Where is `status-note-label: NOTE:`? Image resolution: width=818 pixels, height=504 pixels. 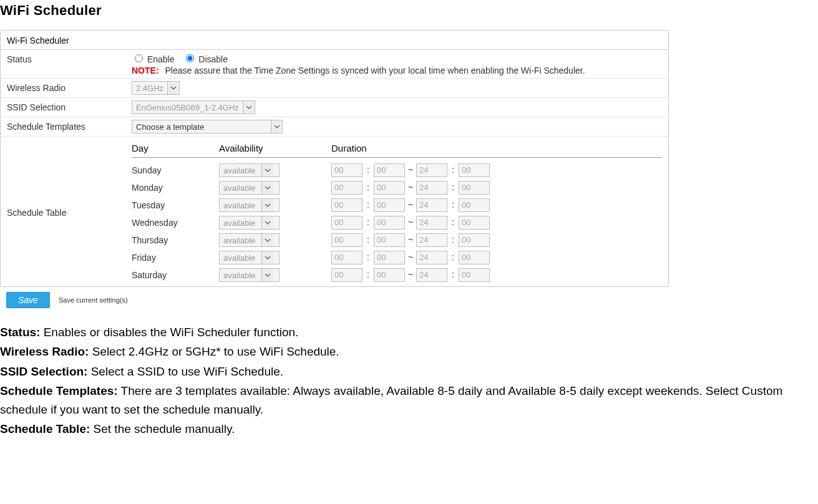
status-note-label: NOTE: is located at coordinates (145, 70).